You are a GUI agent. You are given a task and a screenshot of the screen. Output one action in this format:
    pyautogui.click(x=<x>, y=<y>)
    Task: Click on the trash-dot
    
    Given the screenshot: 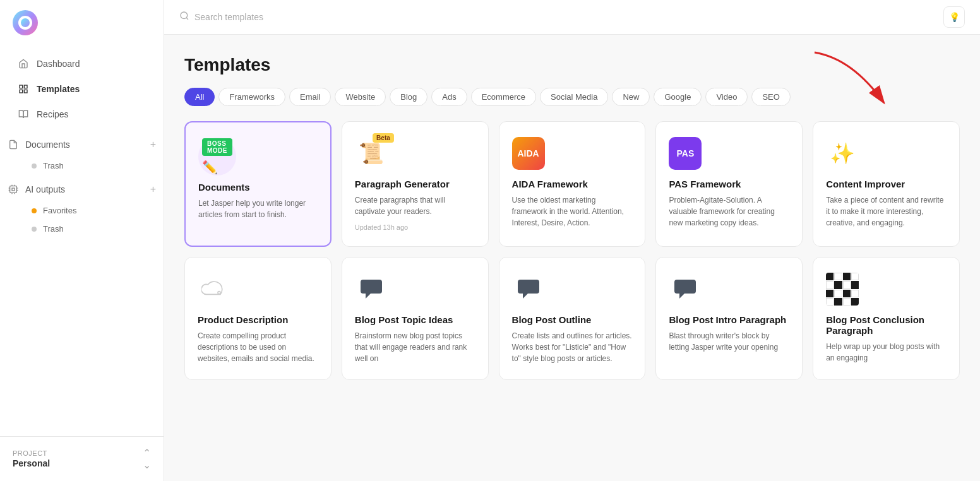 What is the action you would take?
    pyautogui.click(x=34, y=166)
    